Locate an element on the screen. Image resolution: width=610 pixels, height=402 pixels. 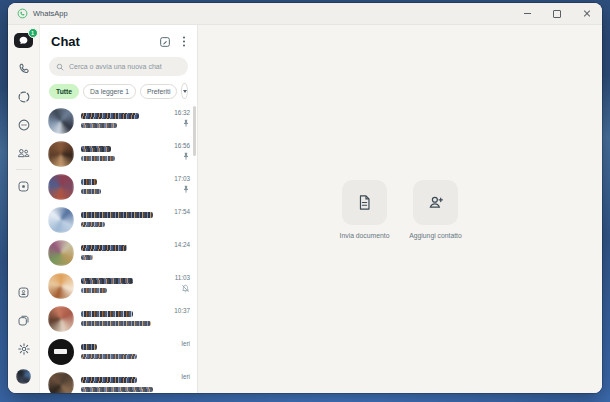
gear-icon is located at coordinates (24, 349).